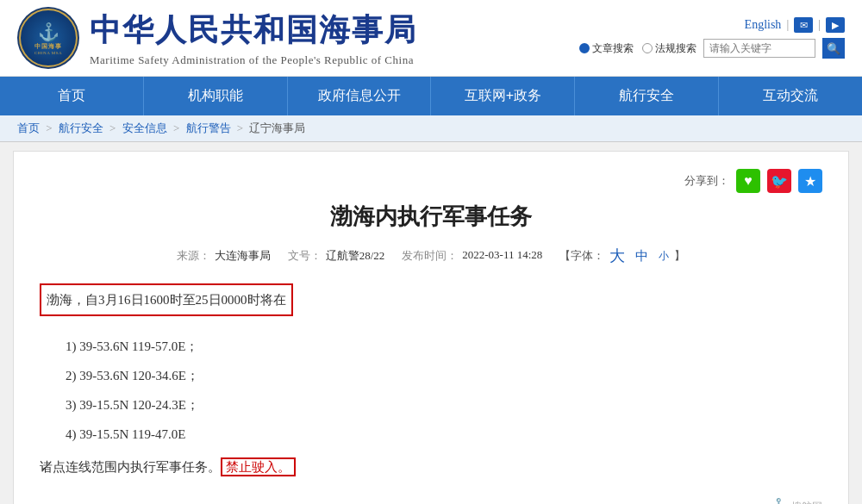  What do you see at coordinates (278, 128) in the screenshot?
I see `breadcrumb-liaoning: 辽宁海事局` at bounding box center [278, 128].